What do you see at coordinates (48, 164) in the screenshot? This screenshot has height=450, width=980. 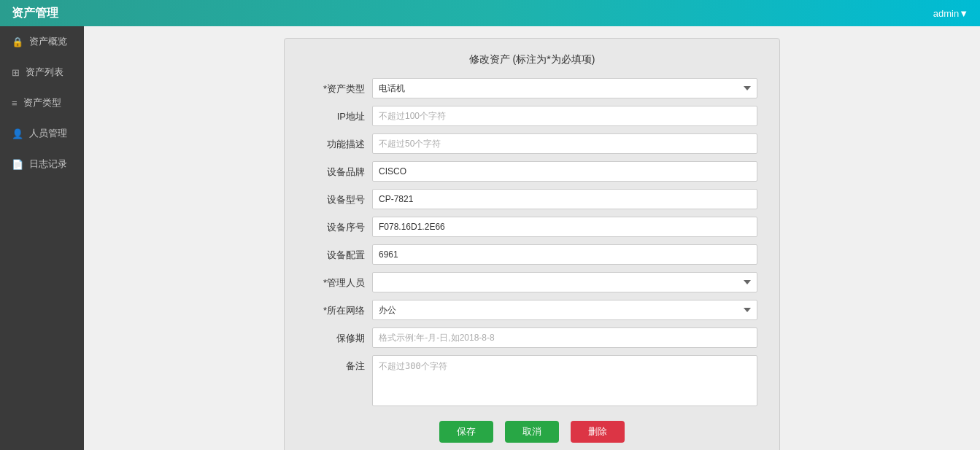 I see `sidebar-item-label-log: 日志记录` at bounding box center [48, 164].